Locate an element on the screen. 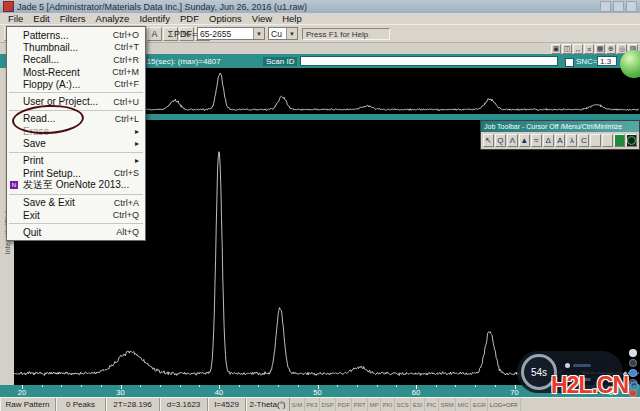 This screenshot has width=640, height=411. axis-tick-label: 70 is located at coordinates (514, 392).